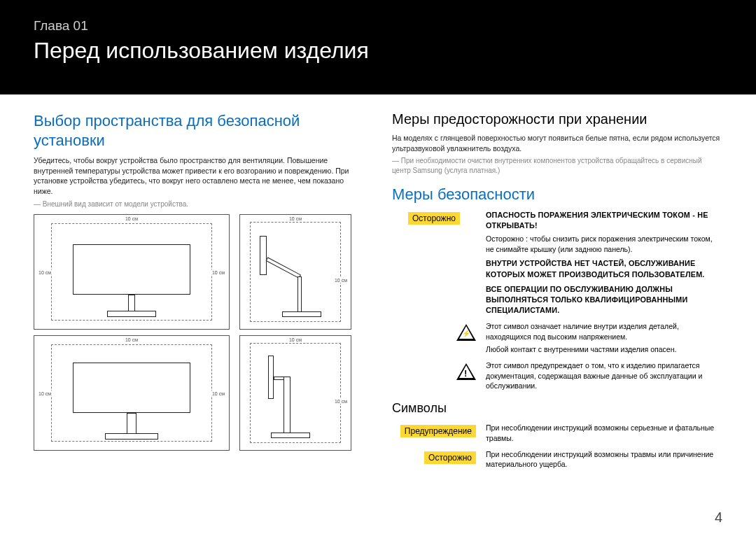 Image resolution: width=756 pixels, height=534 pixels. I want to click on heading-symbols: Символы, so click(557, 409).